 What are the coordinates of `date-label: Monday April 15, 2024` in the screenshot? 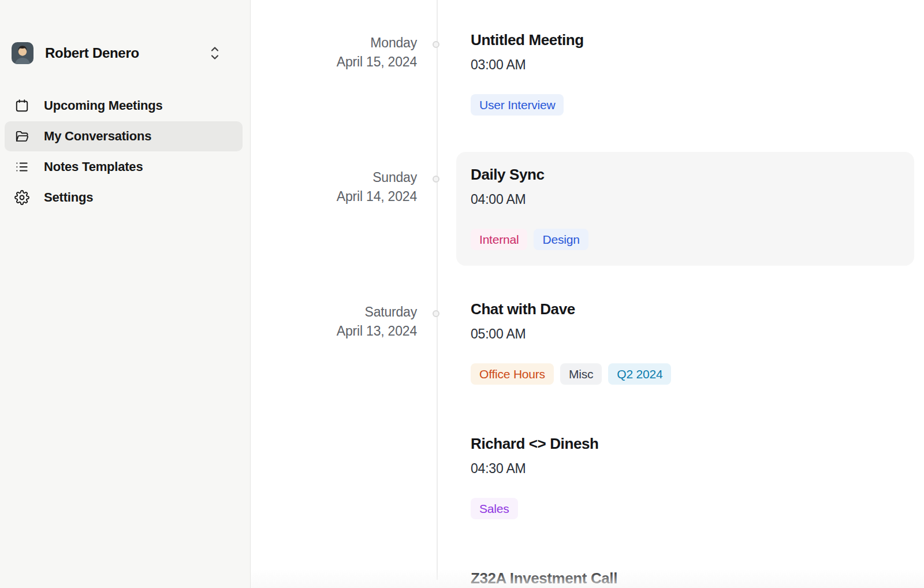 It's located at (334, 53).